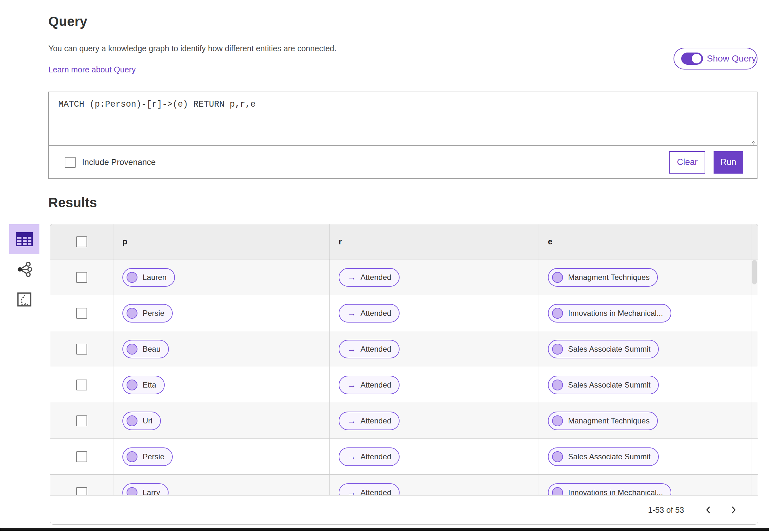 The width and height of the screenshot is (769, 532). Describe the element at coordinates (648, 457) in the screenshot. I see `cell-e: Sales Associate Summit` at that location.